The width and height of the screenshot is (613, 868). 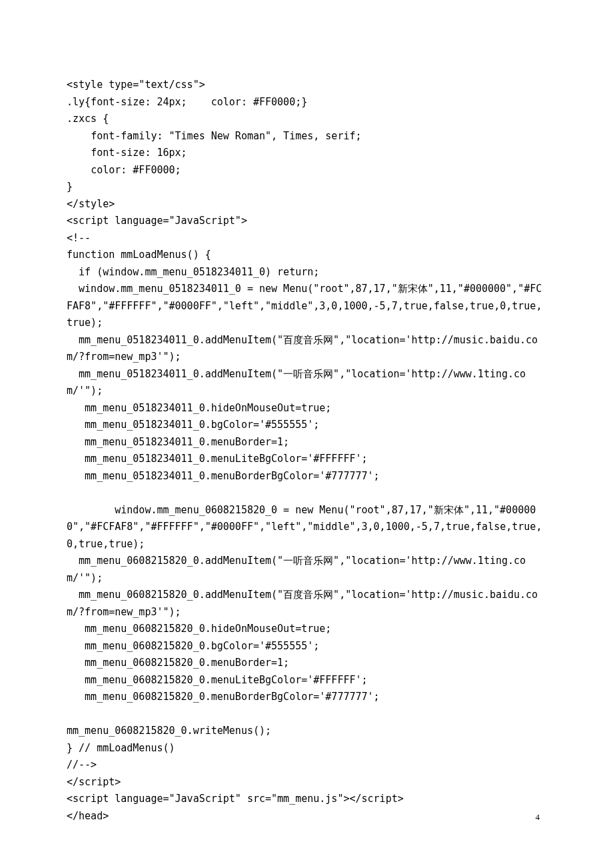 What do you see at coordinates (306, 765) in the screenshot?
I see `code-line: //-->` at bounding box center [306, 765].